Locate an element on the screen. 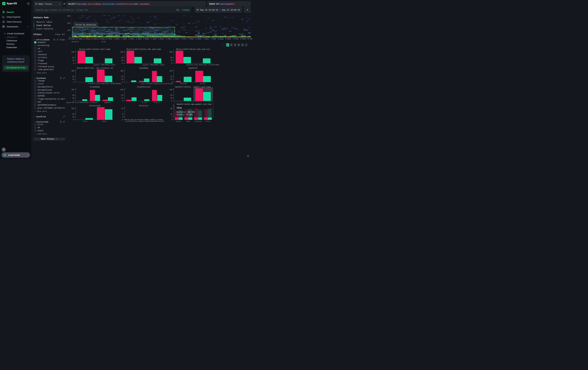 The image size is (588, 370). filter-by-selection-button: Filter by Selection is located at coordinates (86, 25).